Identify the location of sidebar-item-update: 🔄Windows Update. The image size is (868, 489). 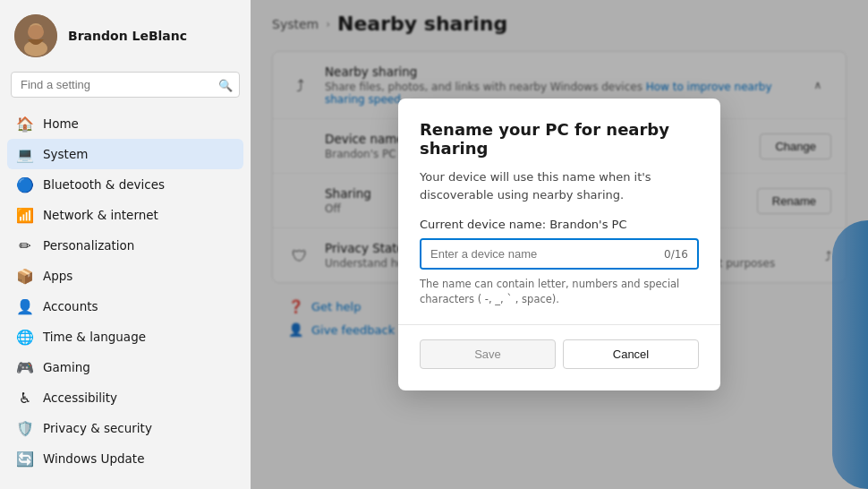
(125, 459).